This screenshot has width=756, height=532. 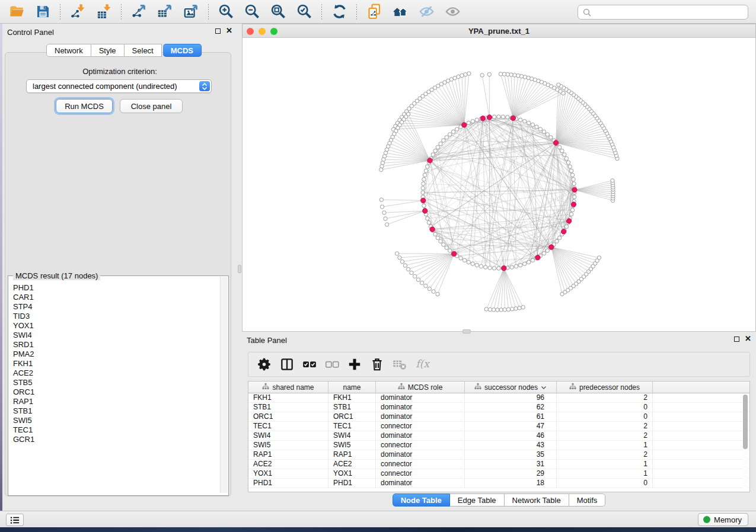 I want to click on tab-network: Network, so click(x=69, y=50).